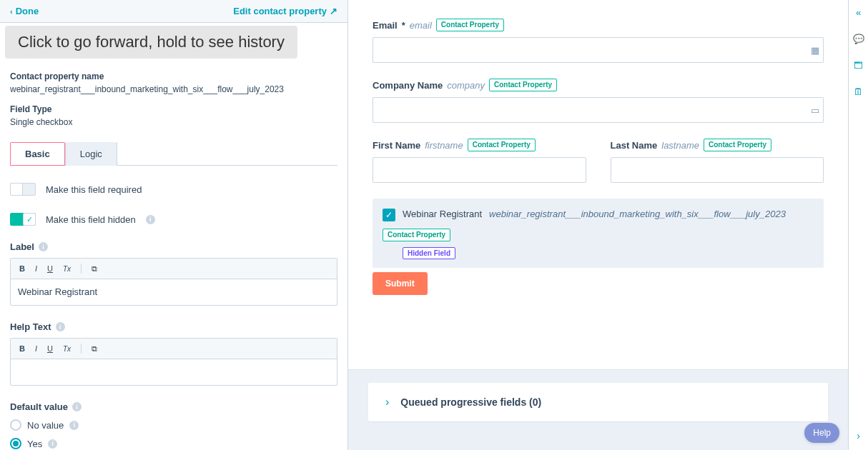 The width and height of the screenshot is (868, 450). What do you see at coordinates (174, 122) in the screenshot?
I see `field-type-value: Single checkbox` at bounding box center [174, 122].